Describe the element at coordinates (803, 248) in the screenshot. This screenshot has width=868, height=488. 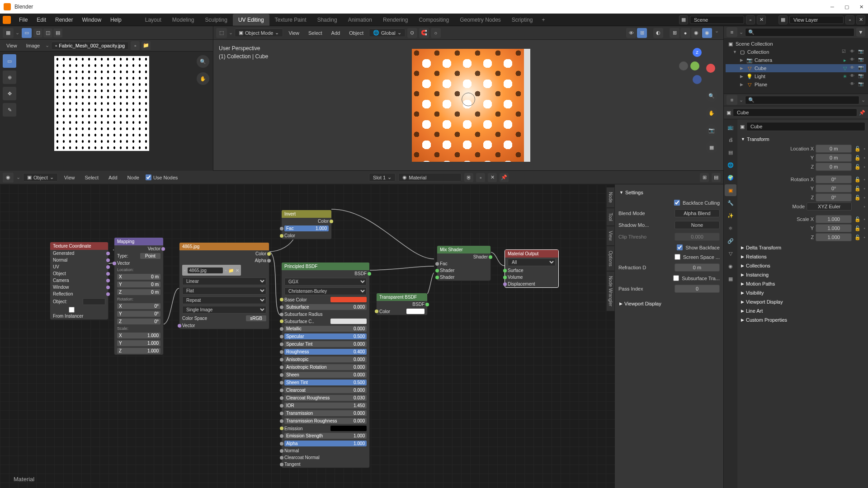
I see `section-delta-transform: ▶Delta Transform` at that location.